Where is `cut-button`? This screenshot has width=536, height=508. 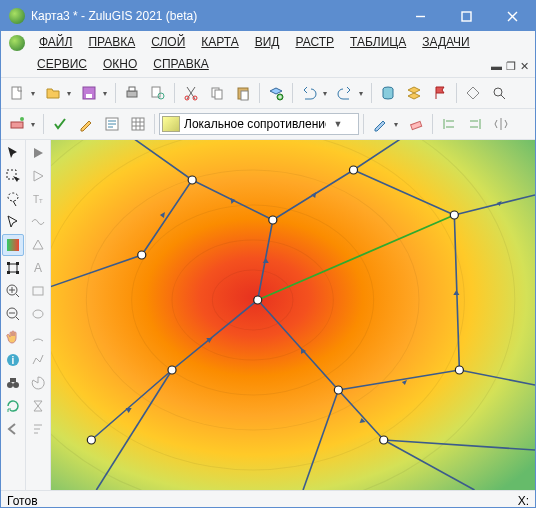
cut-button is located at coordinates (191, 93).